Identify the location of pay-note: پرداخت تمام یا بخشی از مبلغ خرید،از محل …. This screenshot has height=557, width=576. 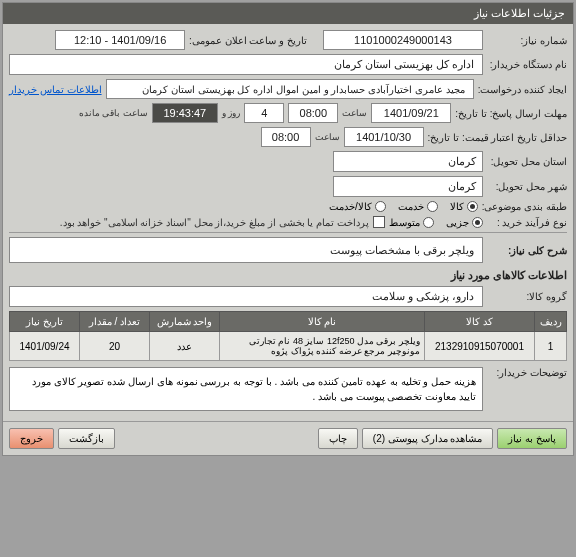
(214, 222).